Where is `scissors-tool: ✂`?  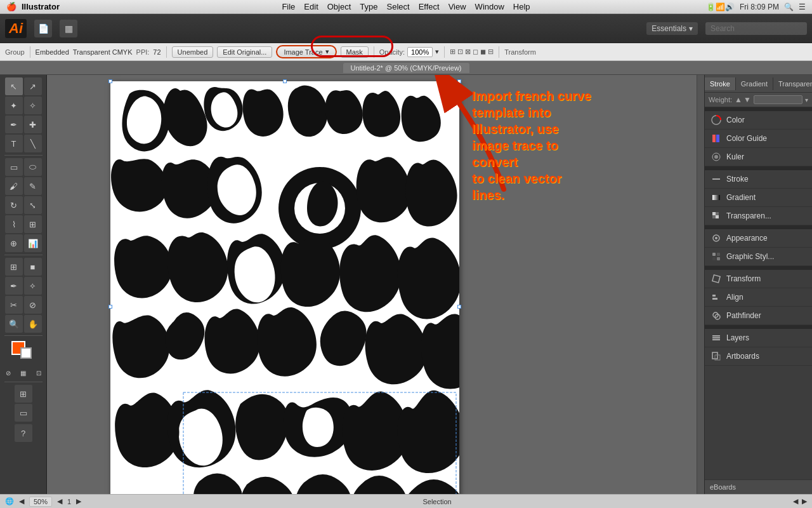 scissors-tool: ✂ is located at coordinates (14, 305).